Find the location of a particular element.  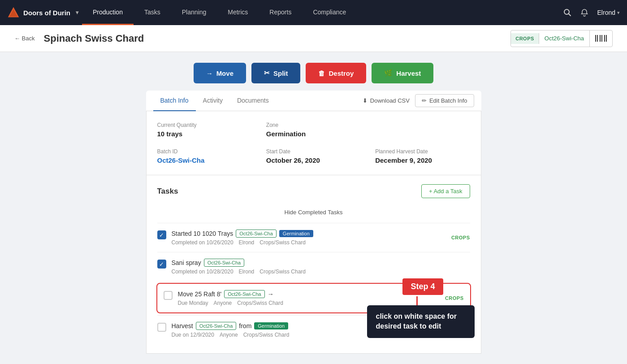

nav-brand: Doors of Durin ▾ is located at coordinates (43, 13).